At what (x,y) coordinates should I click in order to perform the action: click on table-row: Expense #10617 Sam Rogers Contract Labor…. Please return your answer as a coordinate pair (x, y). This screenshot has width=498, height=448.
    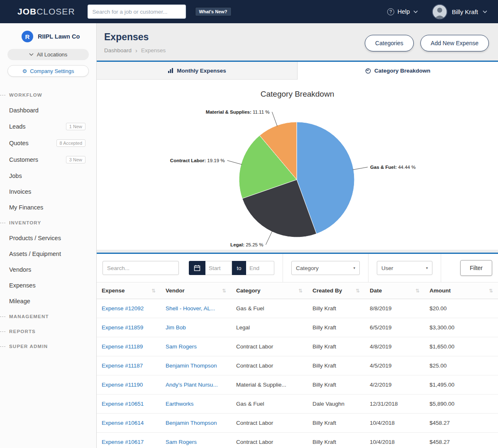
    Looking at the image, I should click on (297, 441).